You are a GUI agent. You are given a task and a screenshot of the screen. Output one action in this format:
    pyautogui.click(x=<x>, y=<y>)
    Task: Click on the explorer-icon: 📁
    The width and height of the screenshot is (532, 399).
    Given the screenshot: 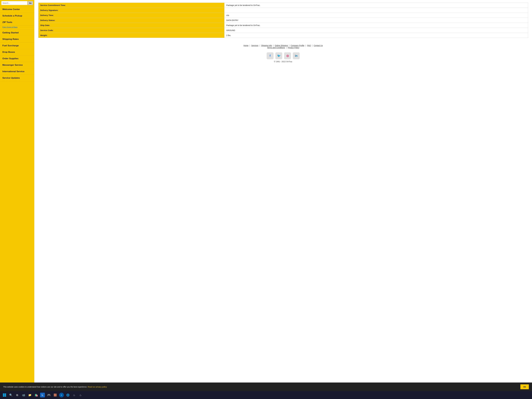 What is the action you would take?
    pyautogui.click(x=30, y=395)
    